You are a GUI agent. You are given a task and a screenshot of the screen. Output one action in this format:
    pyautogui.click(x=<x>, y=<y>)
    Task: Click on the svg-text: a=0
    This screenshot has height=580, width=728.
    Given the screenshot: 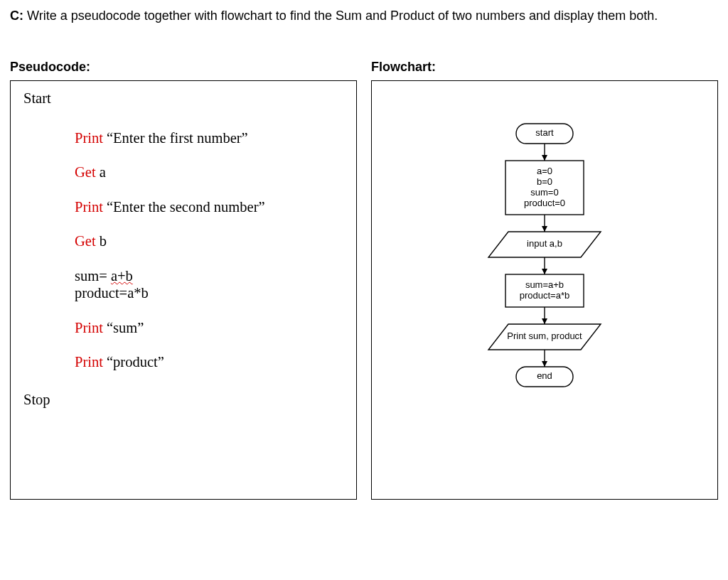 What is the action you would take?
    pyautogui.click(x=545, y=171)
    